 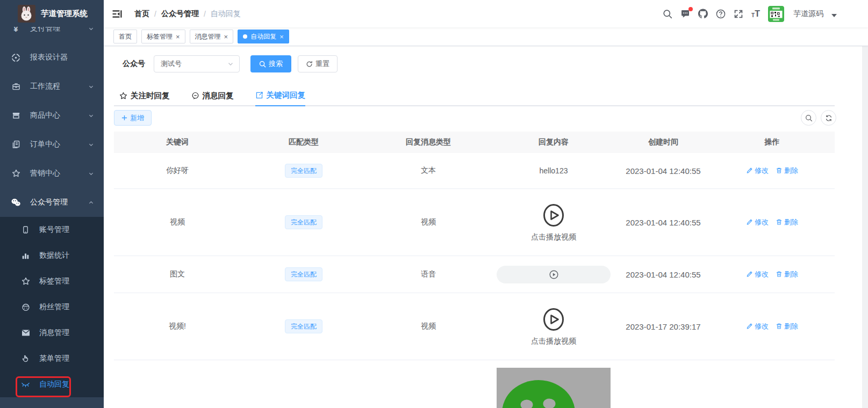 I want to click on sidebar-item-order-center: 订单中心, so click(x=52, y=144).